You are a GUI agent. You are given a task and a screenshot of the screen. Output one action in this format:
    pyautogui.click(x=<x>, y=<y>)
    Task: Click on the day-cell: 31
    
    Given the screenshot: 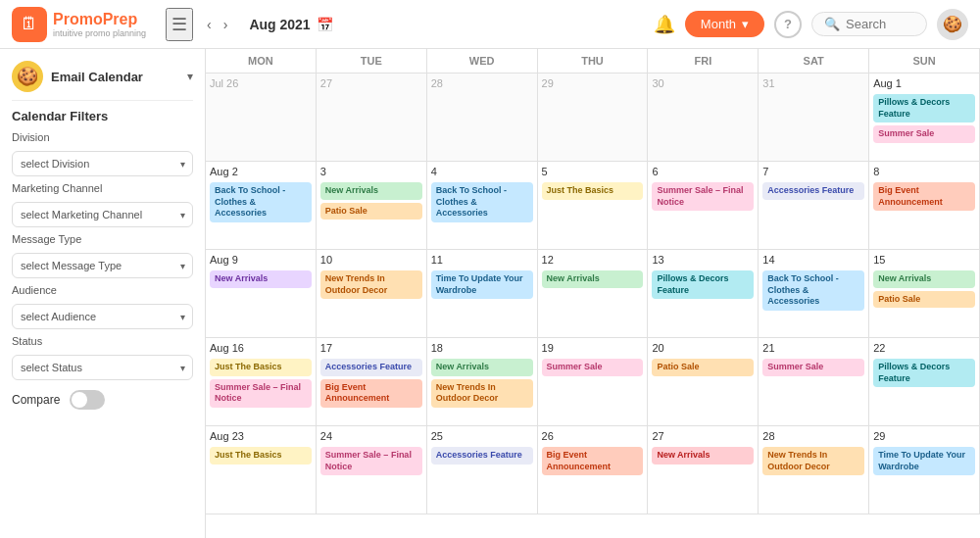 What is the action you would take?
    pyautogui.click(x=813, y=118)
    